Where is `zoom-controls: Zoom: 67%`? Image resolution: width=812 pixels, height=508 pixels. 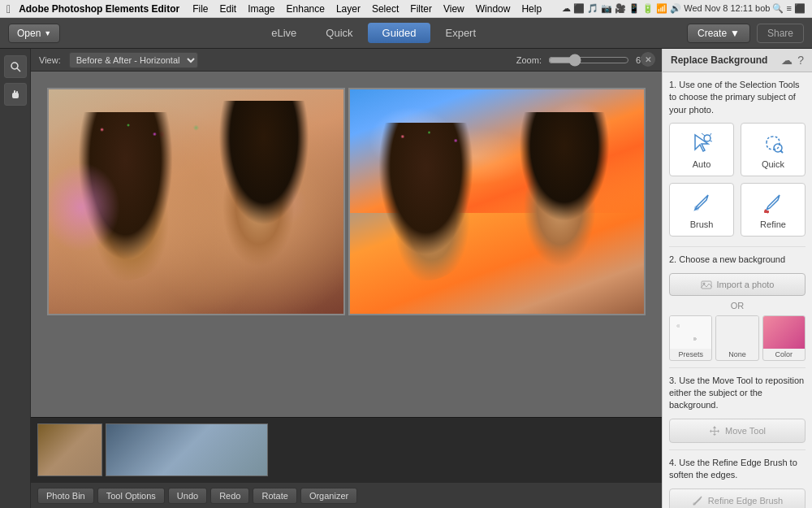 zoom-controls: Zoom: 67% is located at coordinates (585, 60).